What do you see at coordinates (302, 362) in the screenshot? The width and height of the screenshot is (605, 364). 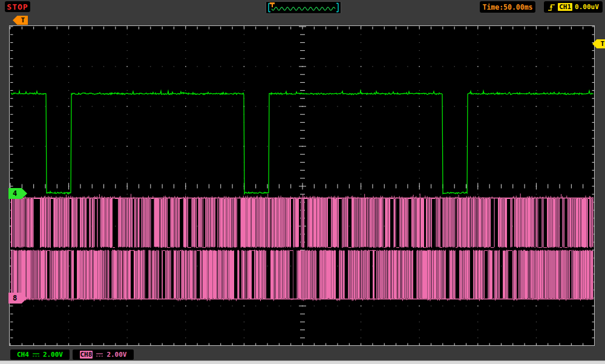 I see `window-bottom-strip` at bounding box center [302, 362].